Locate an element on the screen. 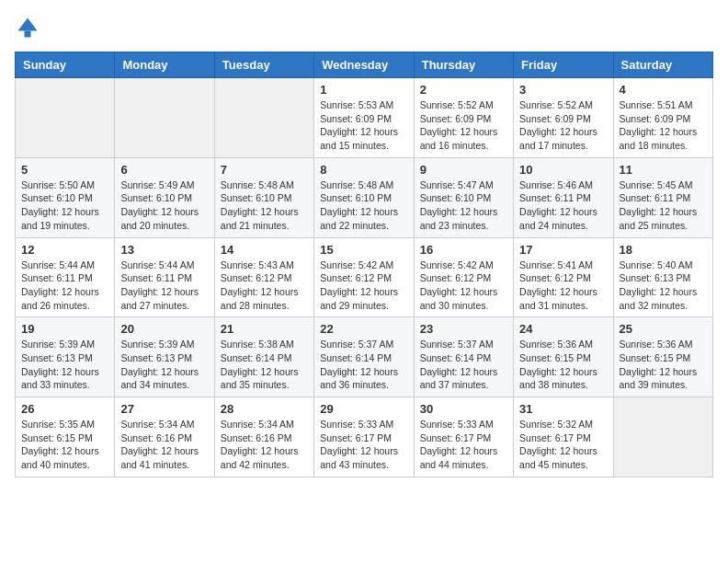 The image size is (728, 563). calendar-day-cell: 25Sunrise: 5:36 AMSunset: 6:15 PMDayligh… is located at coordinates (663, 357).